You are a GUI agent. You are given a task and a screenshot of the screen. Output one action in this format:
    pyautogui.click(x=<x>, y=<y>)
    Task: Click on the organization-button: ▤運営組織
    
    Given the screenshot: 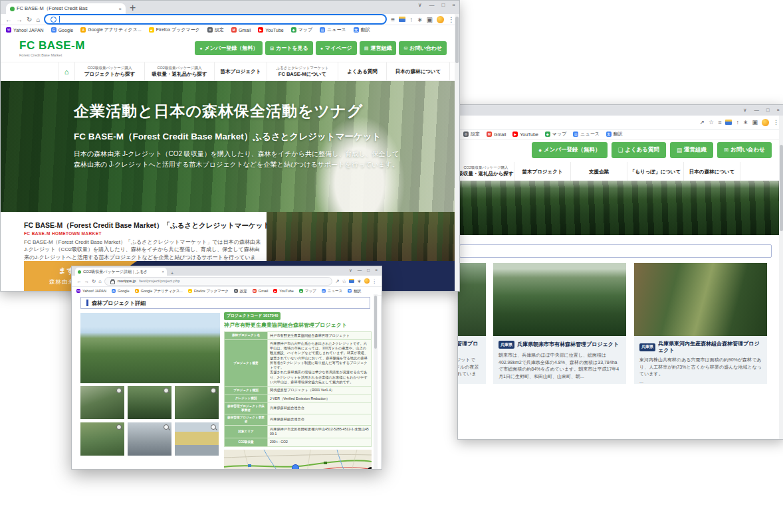 What is the action you would take?
    pyautogui.click(x=378, y=48)
    